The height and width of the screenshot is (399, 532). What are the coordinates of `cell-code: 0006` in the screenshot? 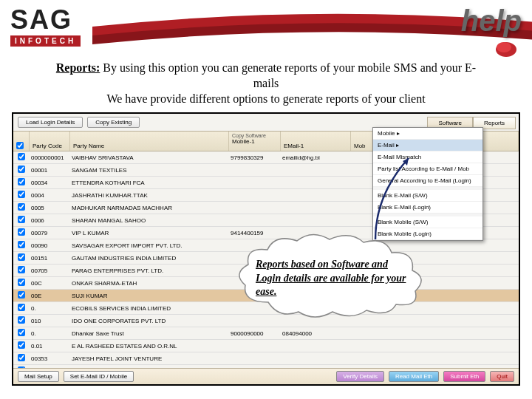 It's located at (50, 220).